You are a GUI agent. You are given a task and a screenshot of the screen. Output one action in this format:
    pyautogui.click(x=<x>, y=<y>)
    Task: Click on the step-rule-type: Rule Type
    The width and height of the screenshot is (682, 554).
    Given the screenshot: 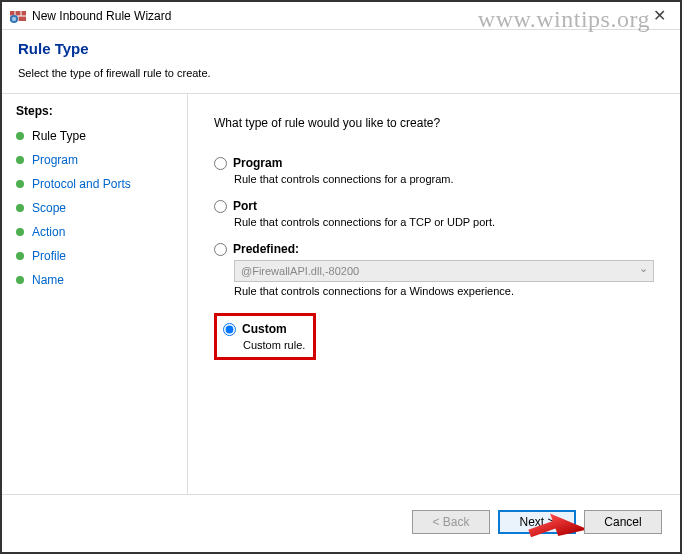 What is the action you would take?
    pyautogui.click(x=94, y=136)
    